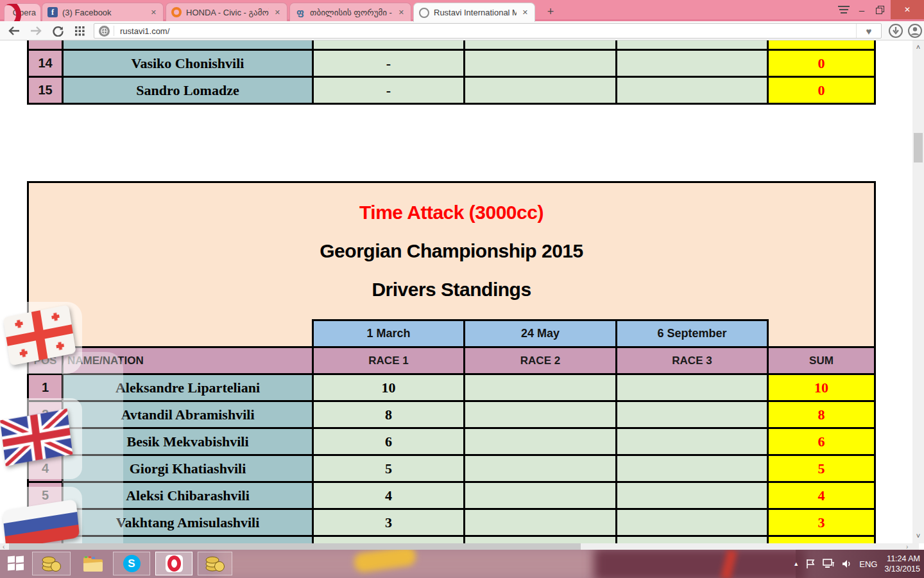 The image size is (924, 578). I want to click on bookmark-heart-icon: ♥, so click(869, 31).